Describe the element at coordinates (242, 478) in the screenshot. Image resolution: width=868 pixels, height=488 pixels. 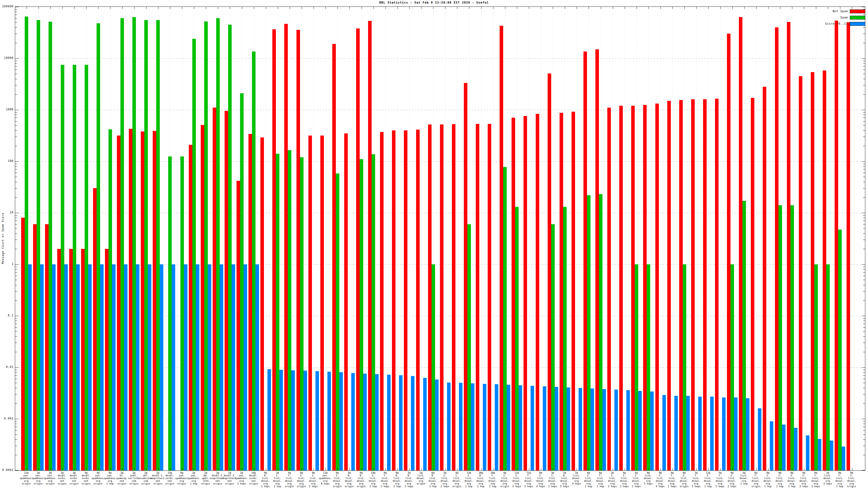
I see `x-group-label-line: spamhaus.` at that location.